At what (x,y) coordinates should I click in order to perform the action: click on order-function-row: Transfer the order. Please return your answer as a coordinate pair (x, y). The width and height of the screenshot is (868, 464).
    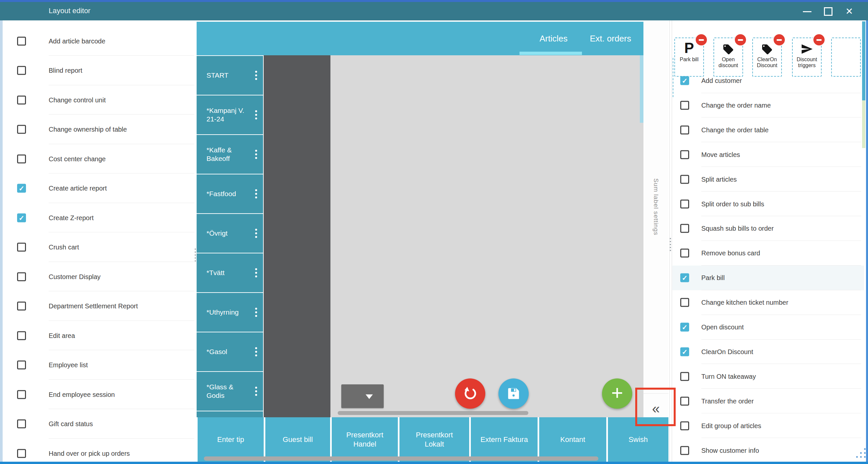
    Looking at the image, I should click on (769, 401).